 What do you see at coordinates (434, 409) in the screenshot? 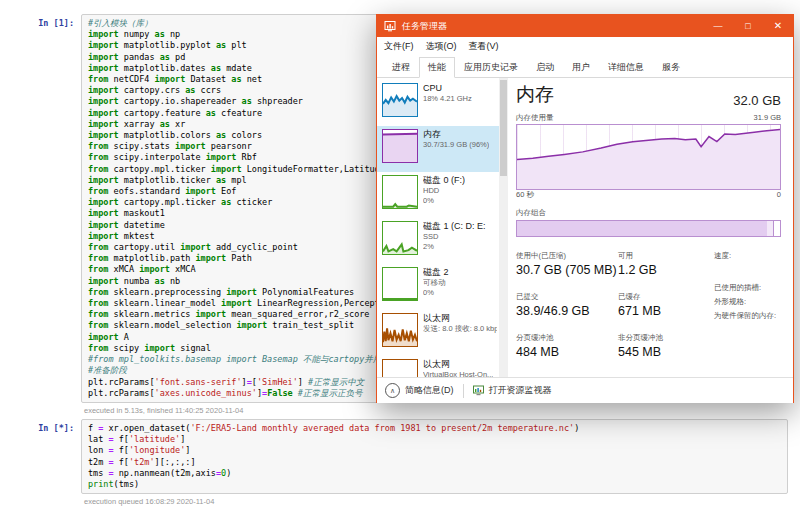
I see `execution-status: executed in 5.13s, finished 11:40:25 202…` at bounding box center [434, 409].